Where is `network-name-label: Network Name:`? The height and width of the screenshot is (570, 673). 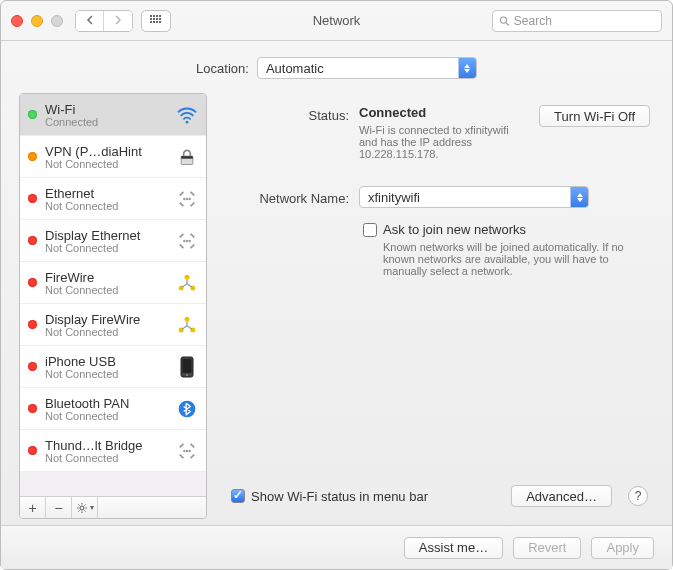
network-name-label: Network Name: is located at coordinates (289, 197).